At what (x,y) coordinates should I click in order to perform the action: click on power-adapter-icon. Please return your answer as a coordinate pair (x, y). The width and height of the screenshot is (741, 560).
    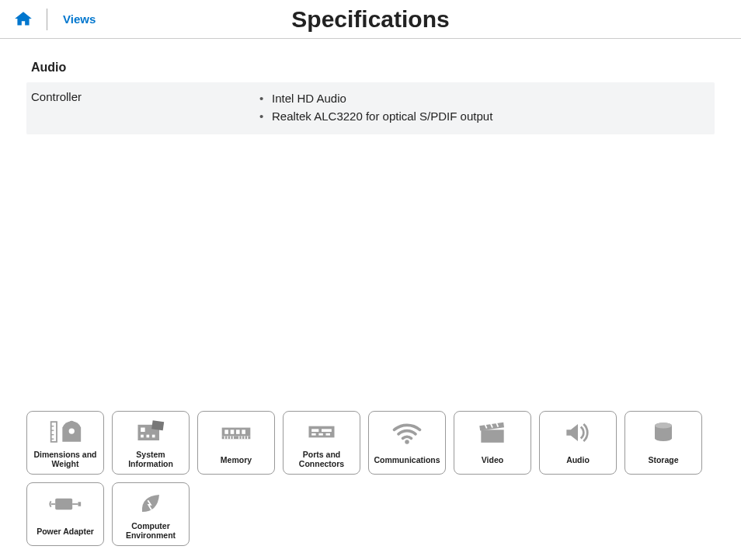
    Looking at the image, I should click on (65, 504).